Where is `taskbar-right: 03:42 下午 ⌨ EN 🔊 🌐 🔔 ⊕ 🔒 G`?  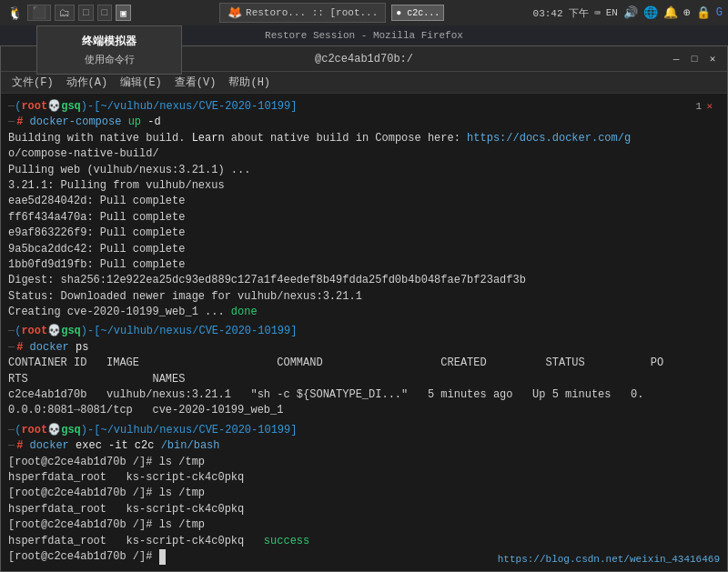
taskbar-right: 03:42 下午 ⌨ EN 🔊 🌐 🔔 ⊕ 🔒 G is located at coordinates (628, 13).